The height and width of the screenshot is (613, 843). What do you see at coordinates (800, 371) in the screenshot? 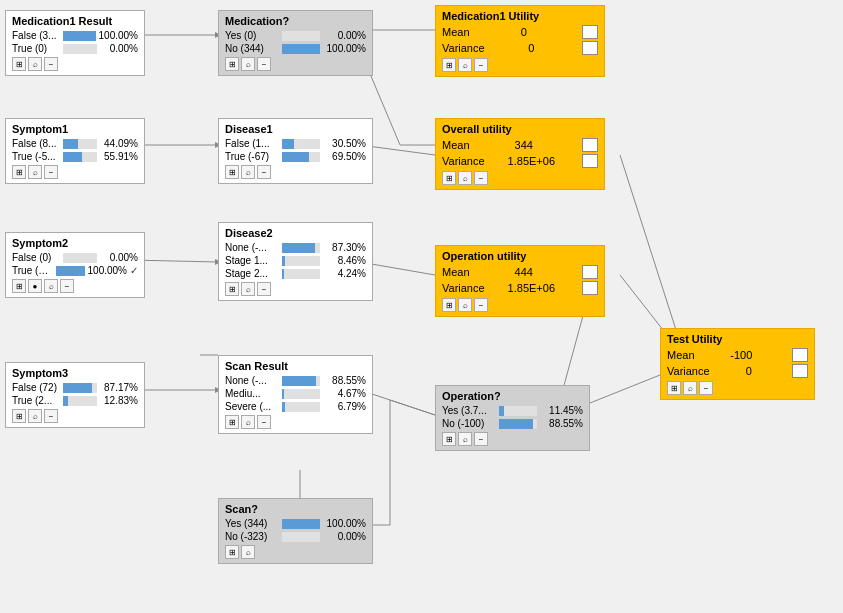
I see `test-utility-variance-box` at bounding box center [800, 371].